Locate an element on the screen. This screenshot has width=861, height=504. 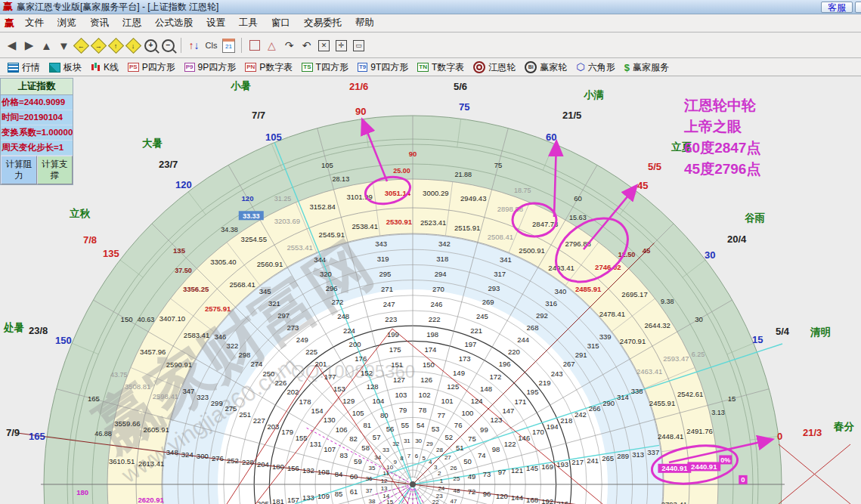
index-name: 上证指数 is located at coordinates (36, 87).